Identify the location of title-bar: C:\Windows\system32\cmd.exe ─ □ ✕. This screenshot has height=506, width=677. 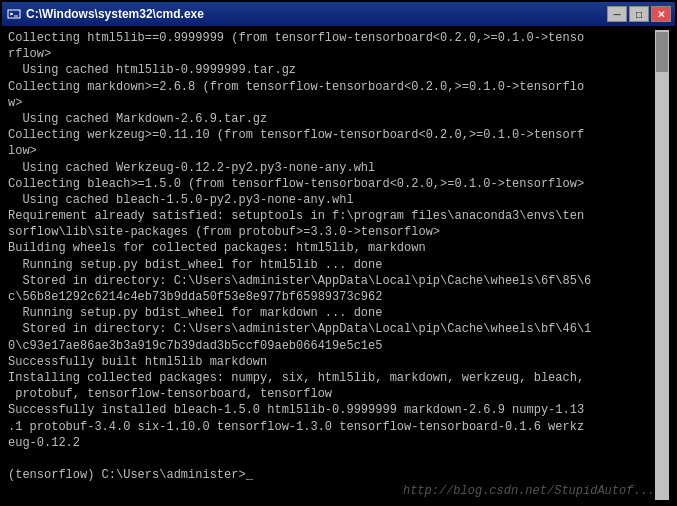
(338, 14).